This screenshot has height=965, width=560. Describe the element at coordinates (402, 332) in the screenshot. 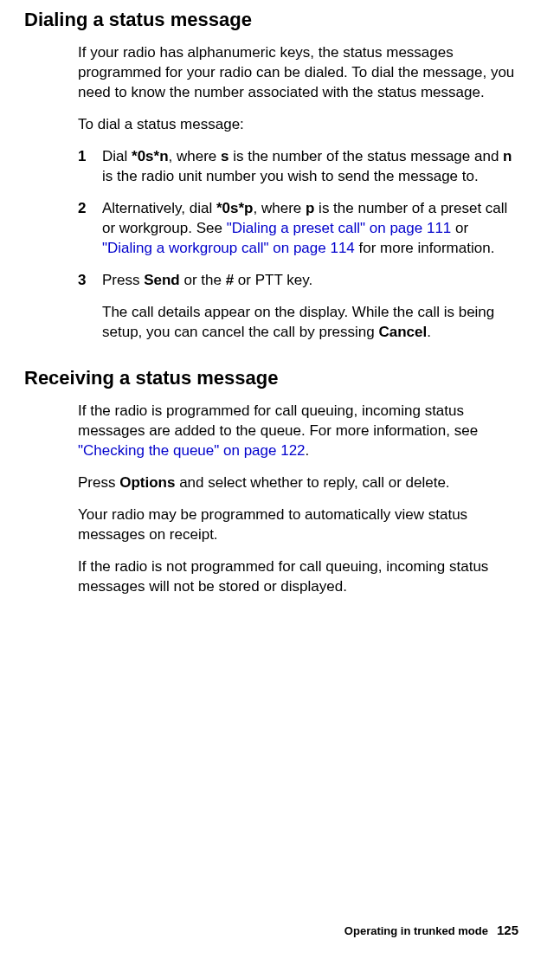

I see `bold-text: Cancel` at that location.